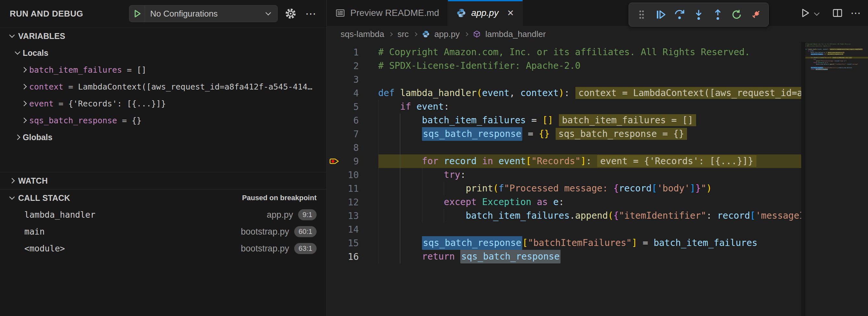 The height and width of the screenshot is (316, 868). I want to click on debug-configuration-dropdown: No Configurations, so click(204, 13).